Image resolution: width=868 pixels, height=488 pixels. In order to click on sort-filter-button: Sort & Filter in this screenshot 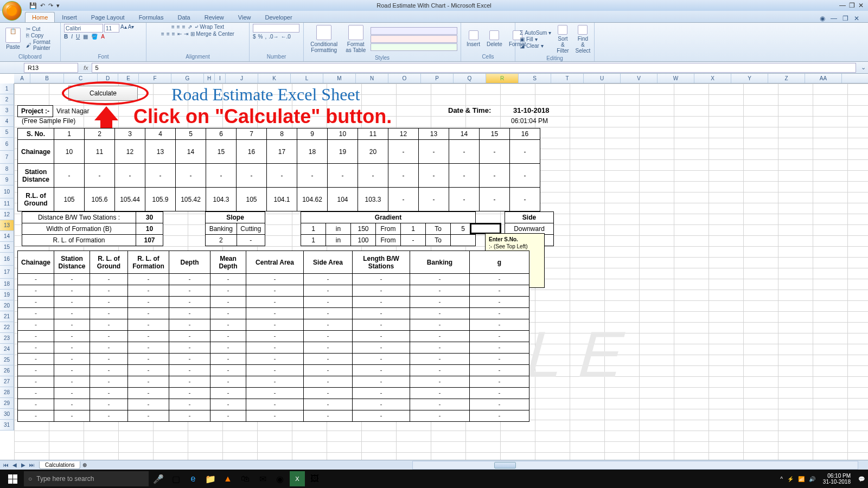, I will do `click(563, 39)`.